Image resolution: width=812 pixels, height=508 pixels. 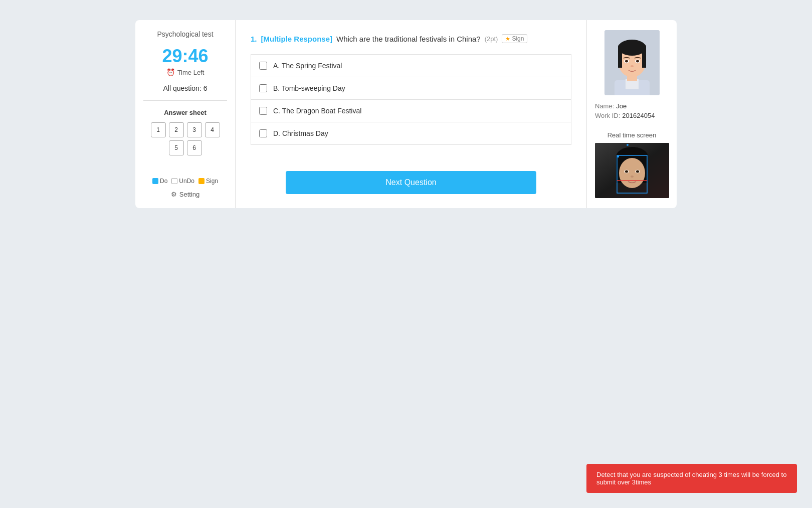 I want to click on clock-icon: ⏰, so click(x=170, y=72).